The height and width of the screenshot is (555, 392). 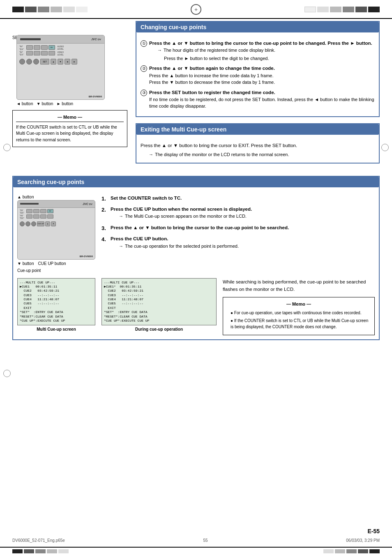 What do you see at coordinates (56, 270) in the screenshot?
I see `cue-point-label: Cue-up point` at bounding box center [56, 270].